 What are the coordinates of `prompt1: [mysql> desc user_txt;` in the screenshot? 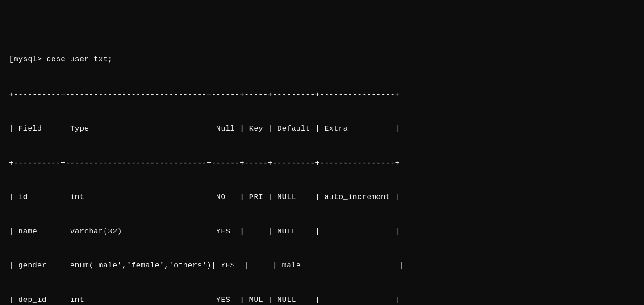 It's located at (322, 59).